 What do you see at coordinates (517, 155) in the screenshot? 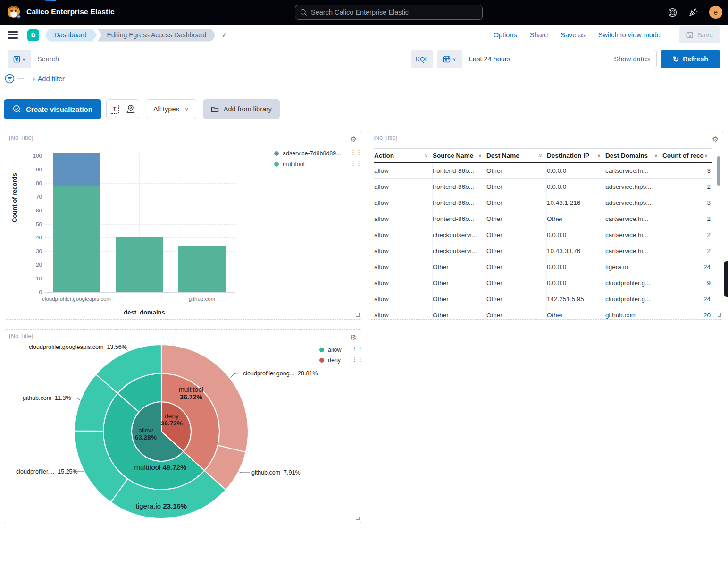
I see `table-column-header: Dest Name∨` at bounding box center [517, 155].